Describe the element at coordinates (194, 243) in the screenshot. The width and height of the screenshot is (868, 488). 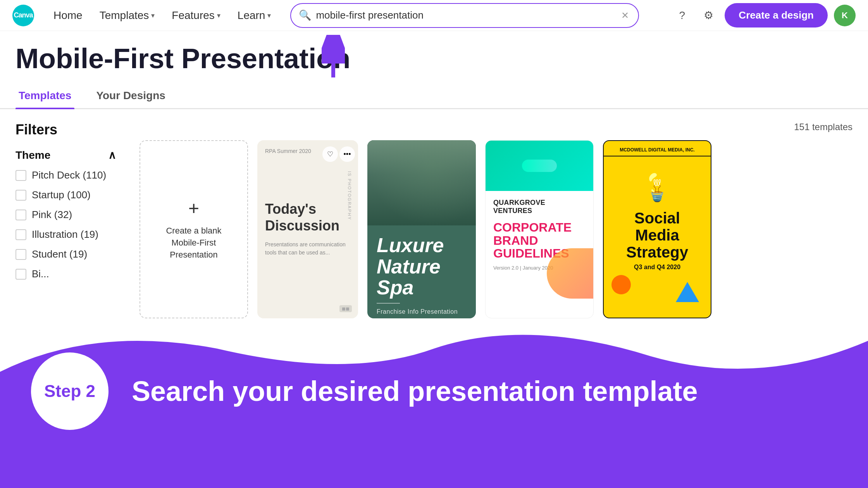
I see `blank-card-label: Create a blank Mobile-First Presentation` at that location.